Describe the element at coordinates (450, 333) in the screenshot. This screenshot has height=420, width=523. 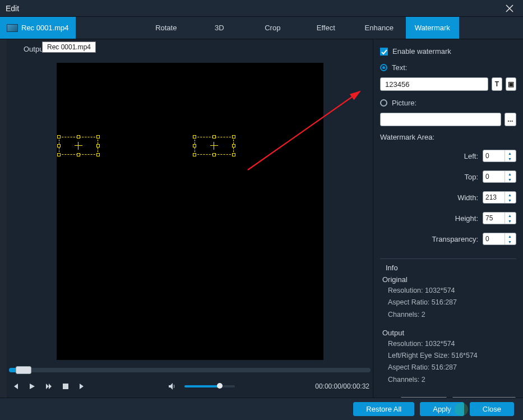
I see `output-heading: Output` at that location.